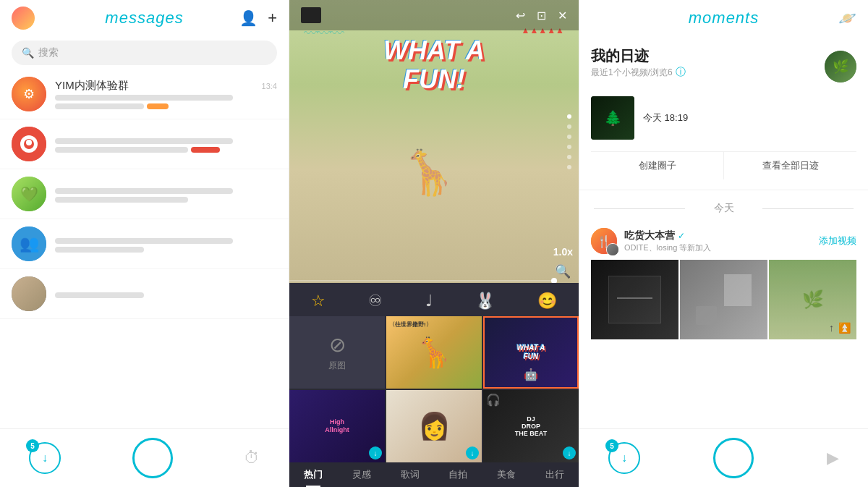 The width and height of the screenshot is (868, 487). I want to click on video-top-bar: ↩ ⊡ ✕, so click(434, 15).